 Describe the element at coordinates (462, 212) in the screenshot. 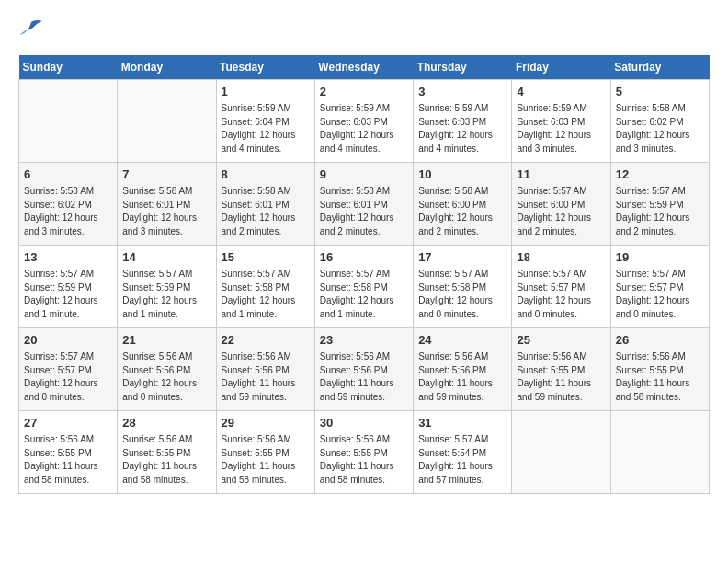

I see `day-info: Sunrise: 5:58 AM Sunset: 6:00 PM Dayligh…` at that location.